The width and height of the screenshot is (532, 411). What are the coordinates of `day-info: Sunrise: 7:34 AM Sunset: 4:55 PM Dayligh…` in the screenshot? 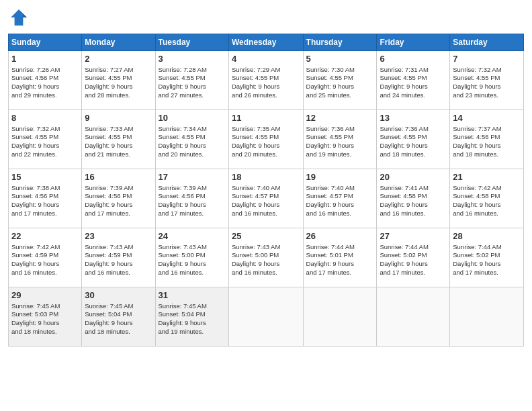 It's located at (192, 142).